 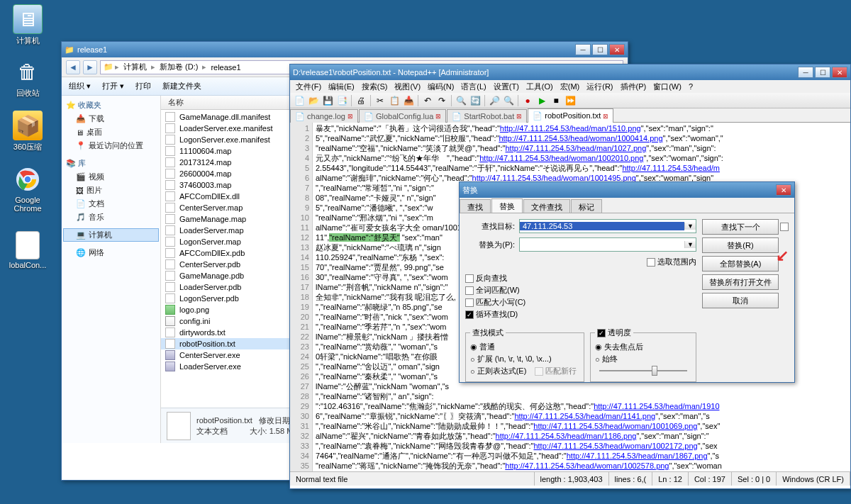 I want to click on paste-icon: 📥, so click(x=408, y=101).